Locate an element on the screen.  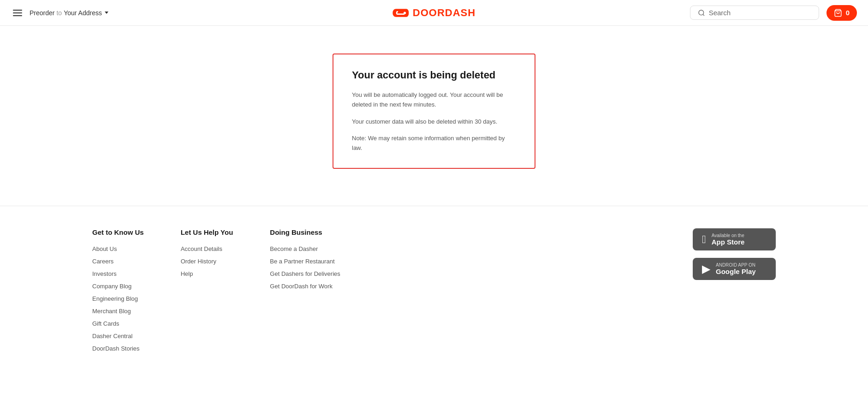
footer-link-help: Help is located at coordinates (207, 274).